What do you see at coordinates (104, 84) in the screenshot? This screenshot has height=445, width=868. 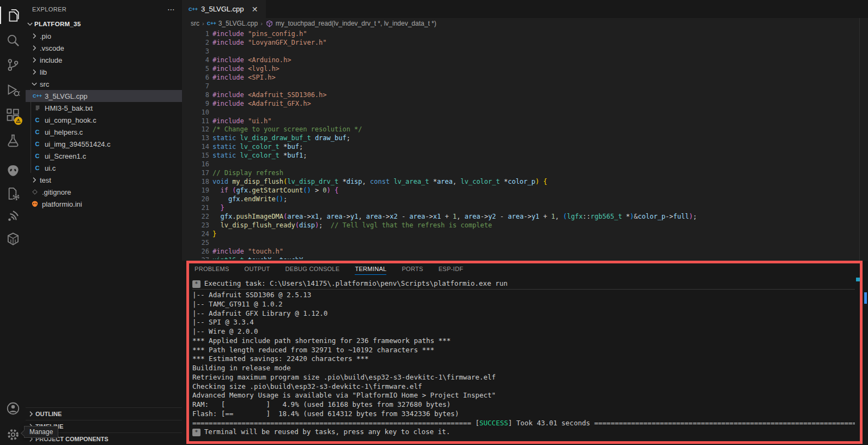 I see `tree-folder-src: src` at bounding box center [104, 84].